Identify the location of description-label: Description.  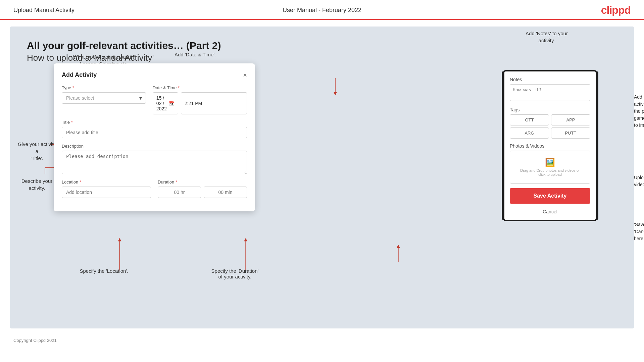
(154, 146).